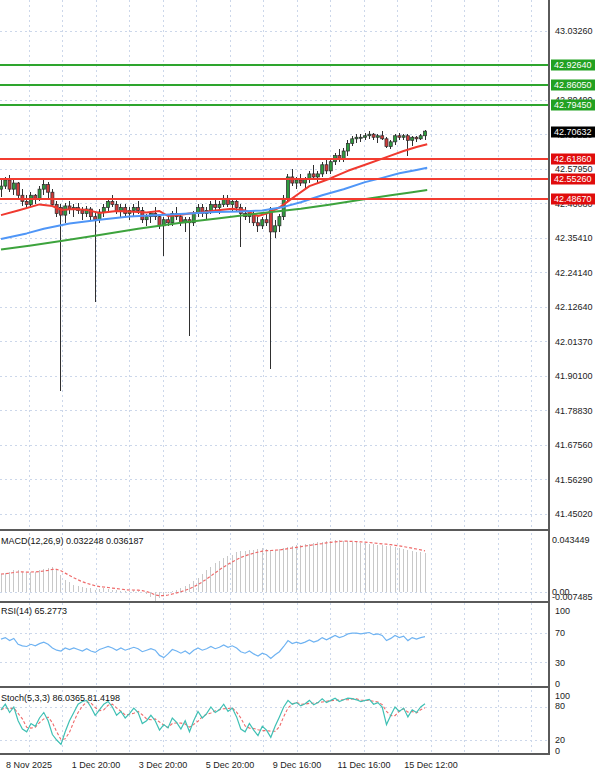 This screenshot has width=600, height=777. What do you see at coordinates (574, 376) in the screenshot?
I see `price-tick: 41.90100` at bounding box center [574, 376].